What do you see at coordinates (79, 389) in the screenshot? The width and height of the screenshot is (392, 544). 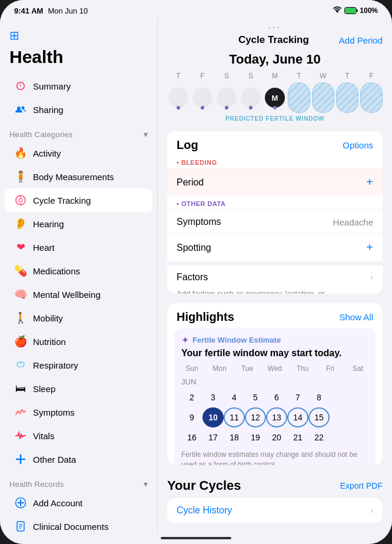 I see `sidebar-item-sleep: 🛏 Sleep` at bounding box center [79, 389].